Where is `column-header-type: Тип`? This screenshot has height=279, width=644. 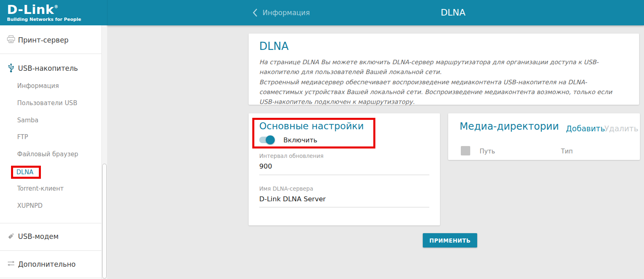
column-header-type: Тип is located at coordinates (567, 151).